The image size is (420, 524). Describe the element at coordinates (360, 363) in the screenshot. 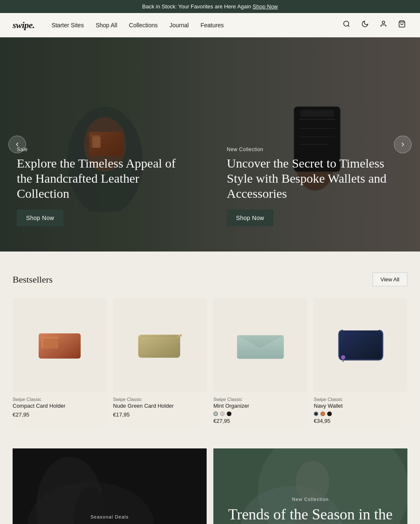

I see `product-card-4: Swipe Classic Navy Wallet €34,95` at that location.